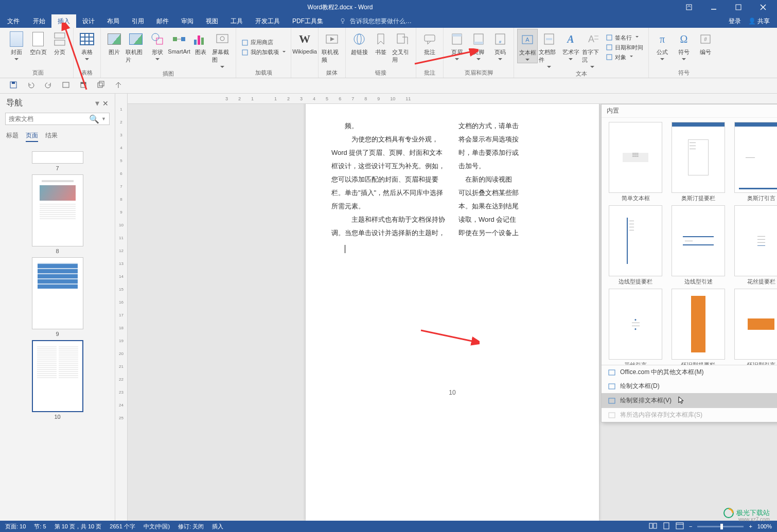  I want to click on ribbon-形状: 形状, so click(157, 45).